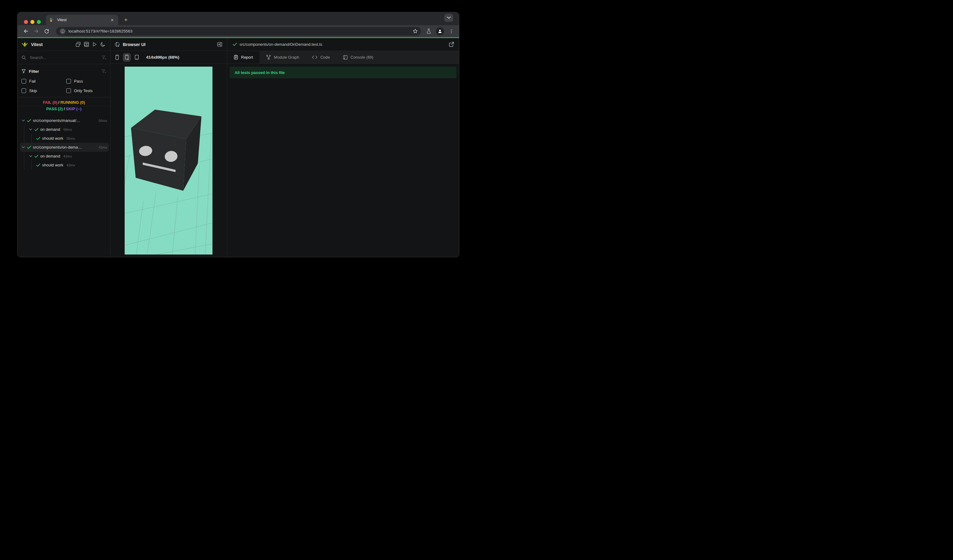 The image size is (953, 560). What do you see at coordinates (282, 57) in the screenshot?
I see `tab-module-graph: Module Graph` at bounding box center [282, 57].